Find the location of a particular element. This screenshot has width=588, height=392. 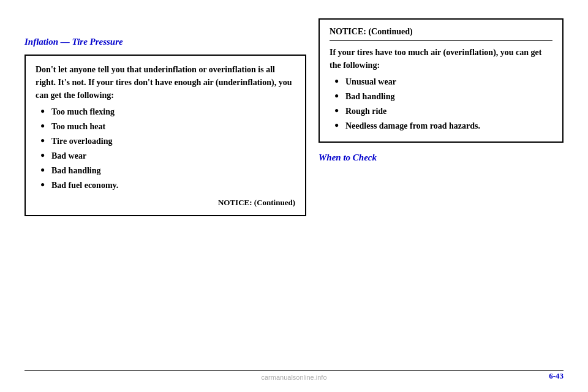

list-item: Too much heat is located at coordinates (168, 126).